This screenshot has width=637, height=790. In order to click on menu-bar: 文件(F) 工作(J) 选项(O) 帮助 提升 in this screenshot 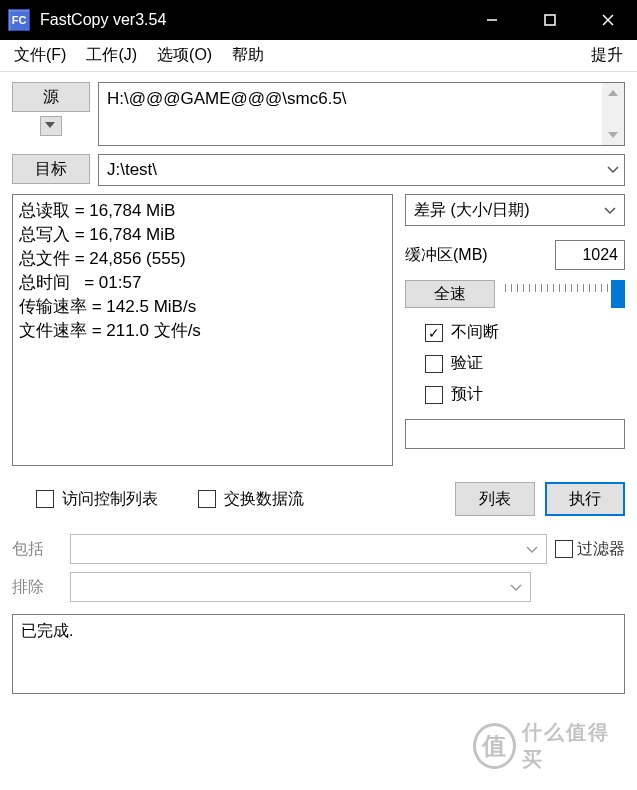, I will do `click(318, 56)`.